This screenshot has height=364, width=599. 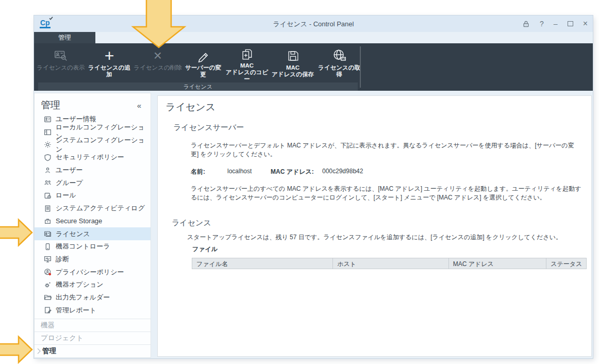 What do you see at coordinates (47, 196) in the screenshot?
I see `role-icon` at bounding box center [47, 196].